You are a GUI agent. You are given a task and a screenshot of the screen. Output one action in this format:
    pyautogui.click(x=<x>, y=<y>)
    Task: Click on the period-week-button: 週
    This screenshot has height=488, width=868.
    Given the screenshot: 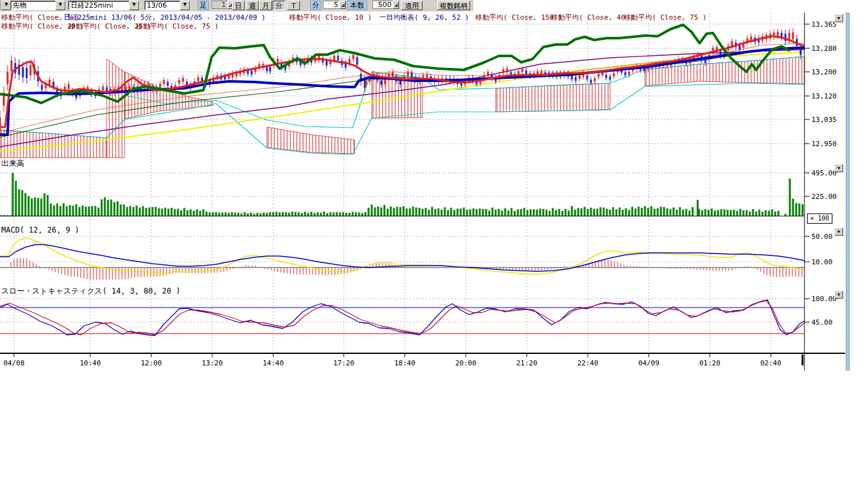 What is the action you would take?
    pyautogui.click(x=252, y=5)
    